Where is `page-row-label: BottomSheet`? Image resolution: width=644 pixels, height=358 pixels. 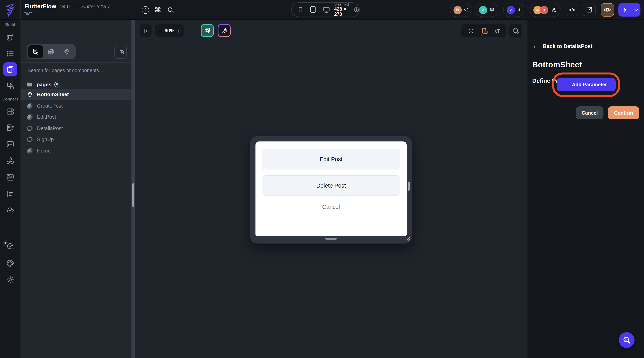
page-row-label: BottomSheet is located at coordinates (53, 94).